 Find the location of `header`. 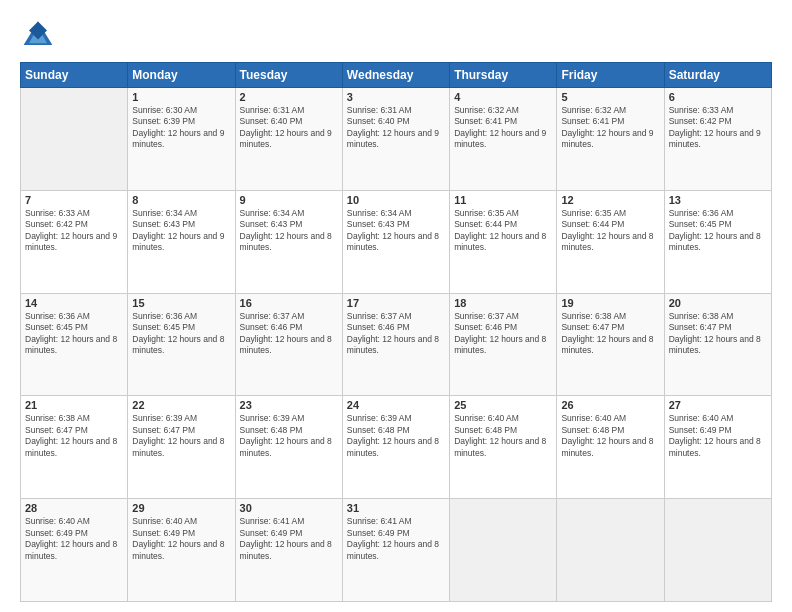

header is located at coordinates (396, 36).